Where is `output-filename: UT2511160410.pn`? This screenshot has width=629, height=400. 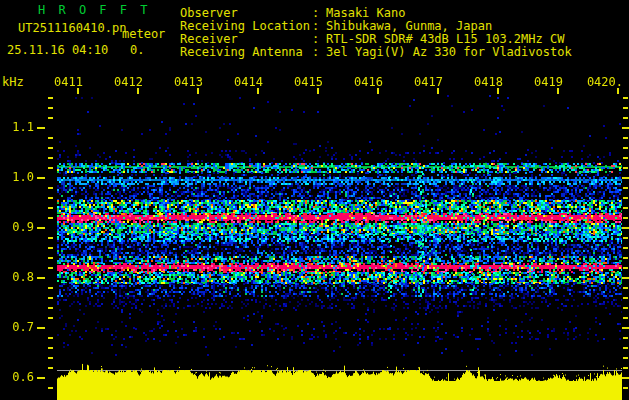
output-filename: UT2511160410.pn is located at coordinates (72, 28).